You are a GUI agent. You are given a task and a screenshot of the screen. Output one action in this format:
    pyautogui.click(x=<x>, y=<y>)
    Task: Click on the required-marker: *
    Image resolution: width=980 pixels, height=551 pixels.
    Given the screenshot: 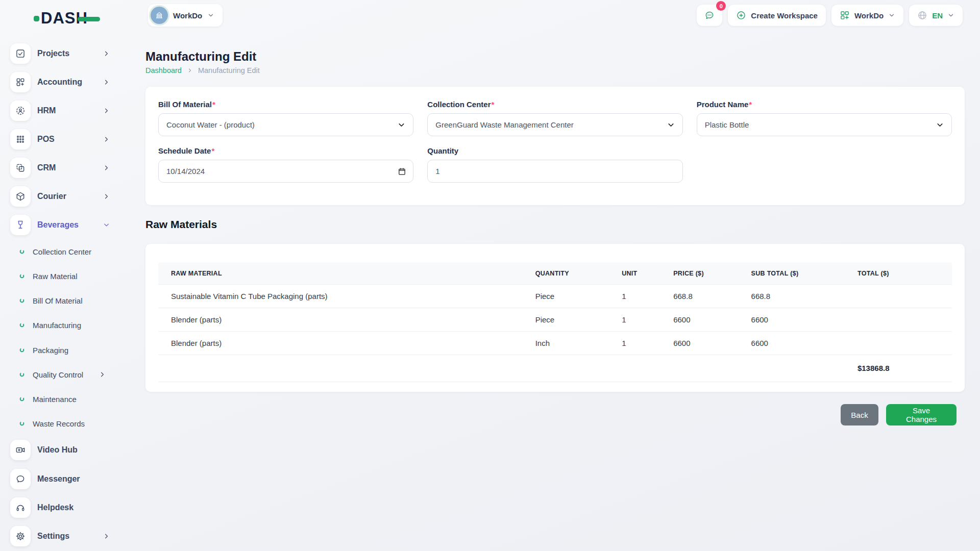 What is the action you would take?
    pyautogui.click(x=493, y=104)
    